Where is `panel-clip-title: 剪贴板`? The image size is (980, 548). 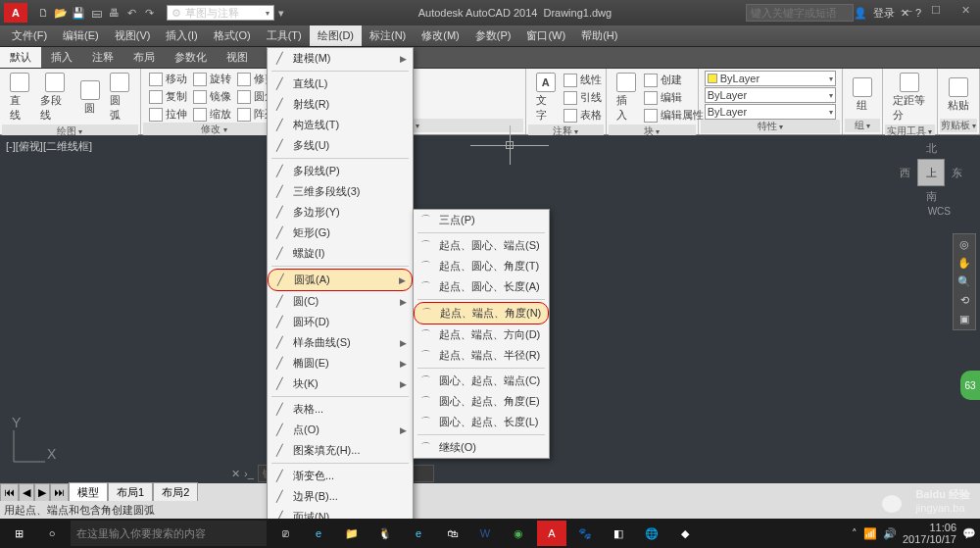 panel-clip-title: 剪贴板 is located at coordinates (958, 125).